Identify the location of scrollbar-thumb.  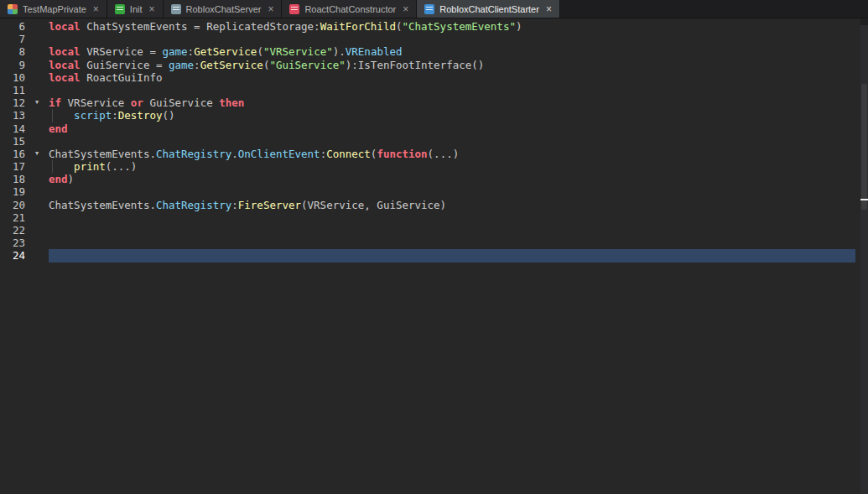
(864, 147).